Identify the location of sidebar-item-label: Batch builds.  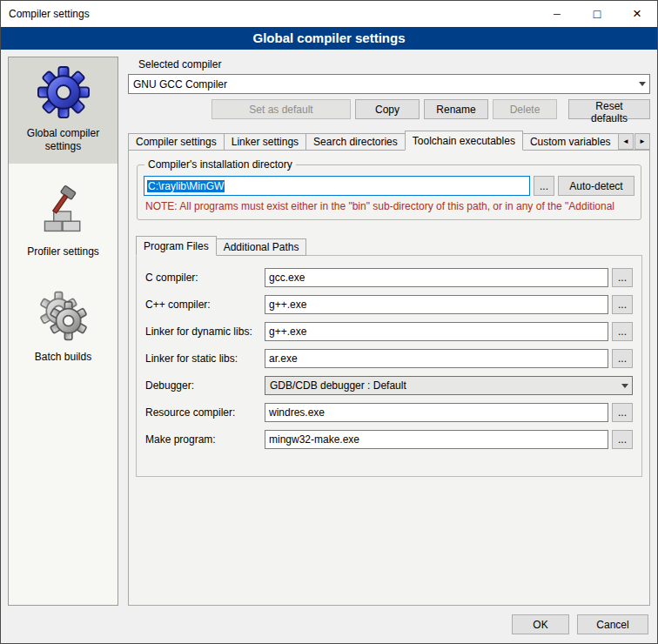
(63, 357).